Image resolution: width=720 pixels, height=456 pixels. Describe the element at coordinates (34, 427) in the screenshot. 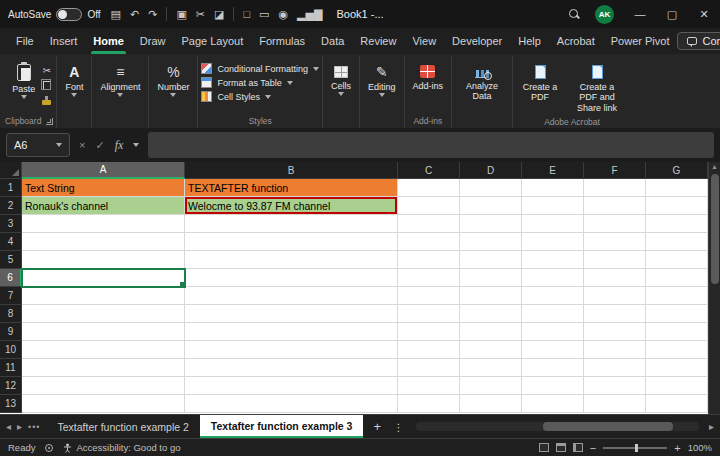

I see `sheet-overflow-icon: •••` at that location.